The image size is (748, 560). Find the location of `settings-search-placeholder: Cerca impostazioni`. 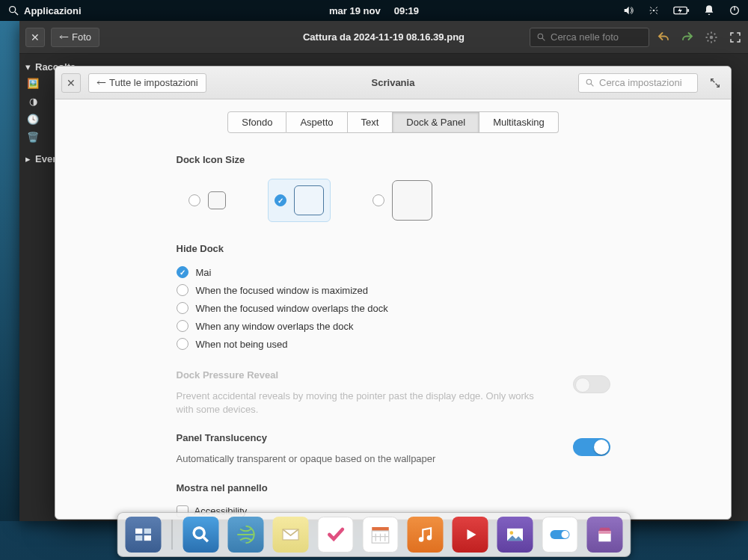

settings-search-placeholder: Cerca impostazioni is located at coordinates (640, 82).